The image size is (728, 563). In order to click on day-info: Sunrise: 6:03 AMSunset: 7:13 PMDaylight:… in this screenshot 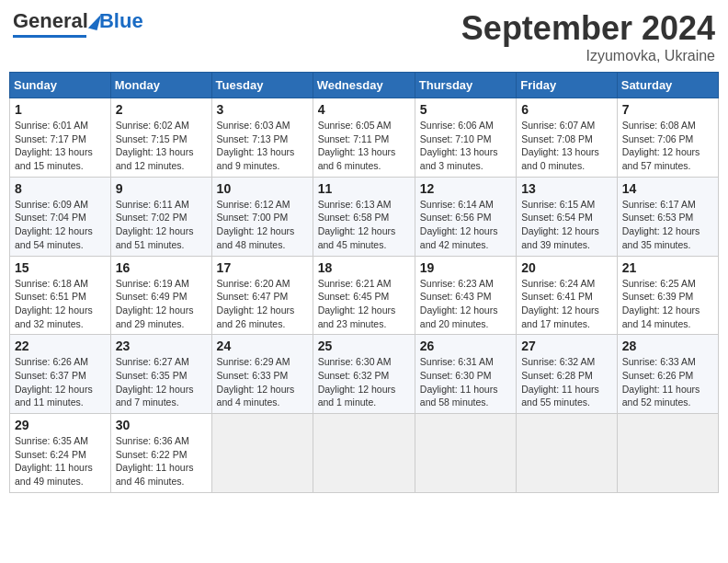, I will do `click(263, 145)`.